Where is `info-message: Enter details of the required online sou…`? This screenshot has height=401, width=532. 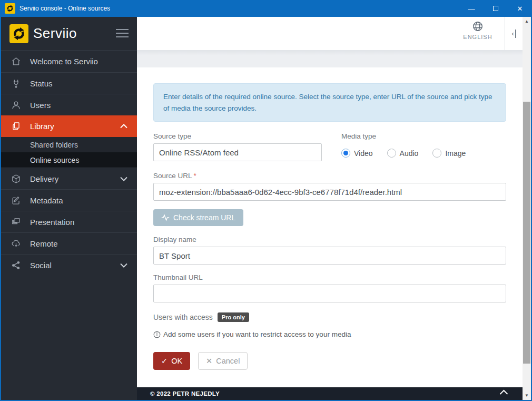
info-message: Enter details of the required online sou… is located at coordinates (330, 102).